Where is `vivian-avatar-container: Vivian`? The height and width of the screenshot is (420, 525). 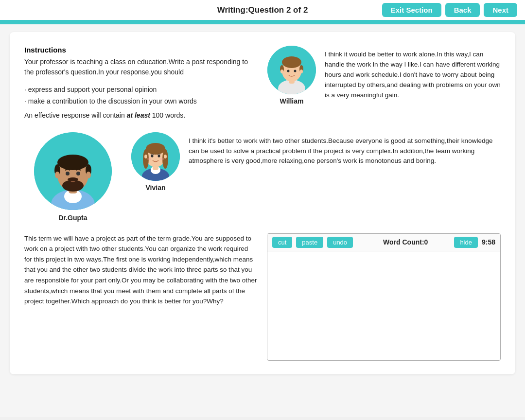
vivian-avatar-container: Vivian is located at coordinates (156, 162).